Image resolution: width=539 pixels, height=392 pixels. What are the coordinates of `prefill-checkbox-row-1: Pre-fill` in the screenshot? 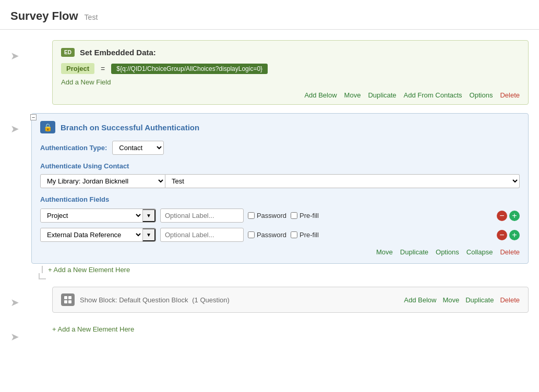 It's located at (305, 216).